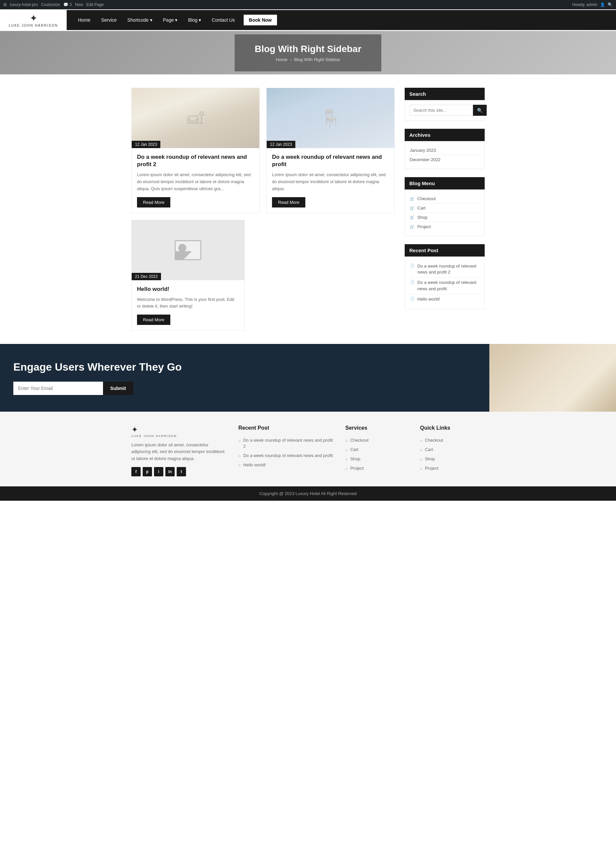 The width and height of the screenshot is (616, 865). Describe the element at coordinates (378, 451) in the screenshot. I see `footer-services: Services ⌂Checkout ⌂Cart ⌂Shop ⌂Project` at that location.